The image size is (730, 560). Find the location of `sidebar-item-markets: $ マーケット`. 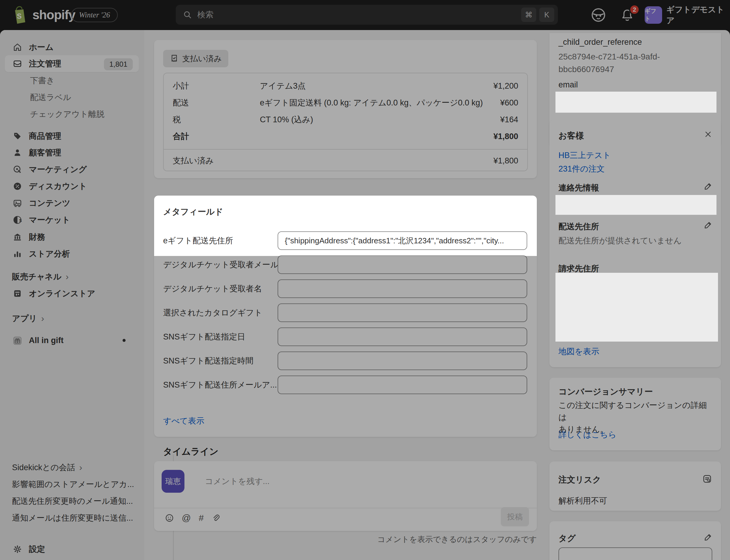

sidebar-item-markets: $ マーケット is located at coordinates (72, 220).